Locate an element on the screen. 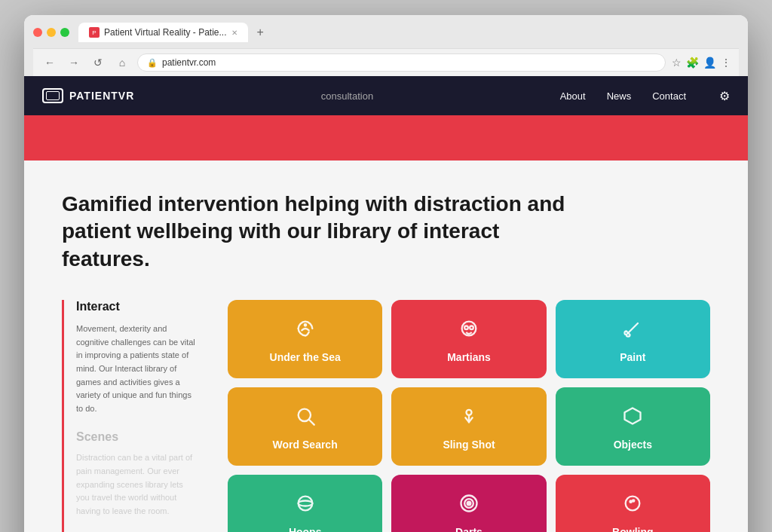 This screenshot has height=532, width=772. objects-label: Objects is located at coordinates (633, 445).